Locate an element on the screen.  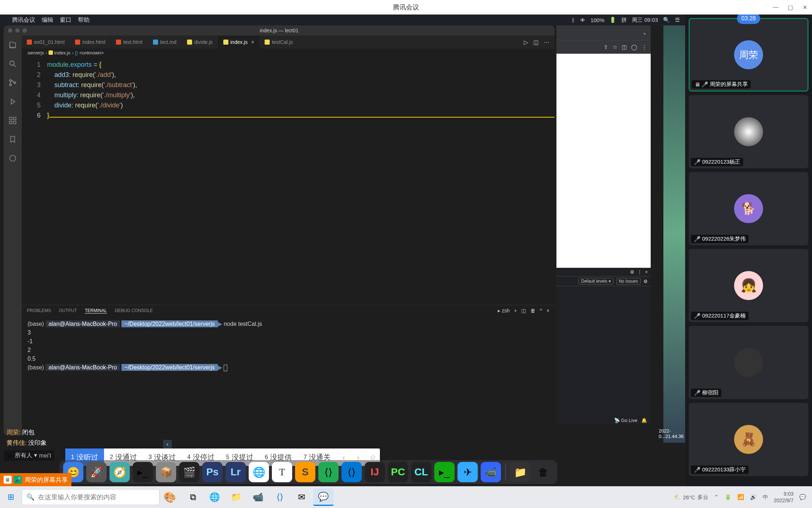
dock-trash-icon: 🗑 is located at coordinates (543, 472).